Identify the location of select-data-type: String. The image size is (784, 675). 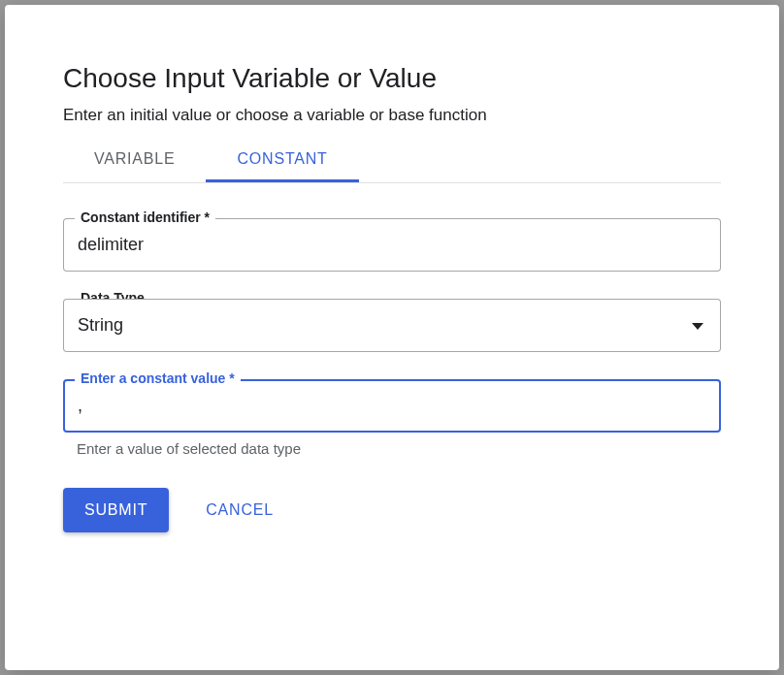
(392, 326).